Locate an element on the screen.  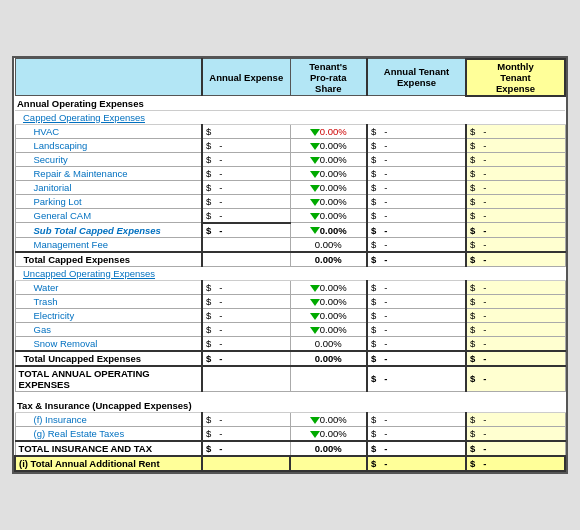
parking-prorata: 0.00% is located at coordinates (328, 201).